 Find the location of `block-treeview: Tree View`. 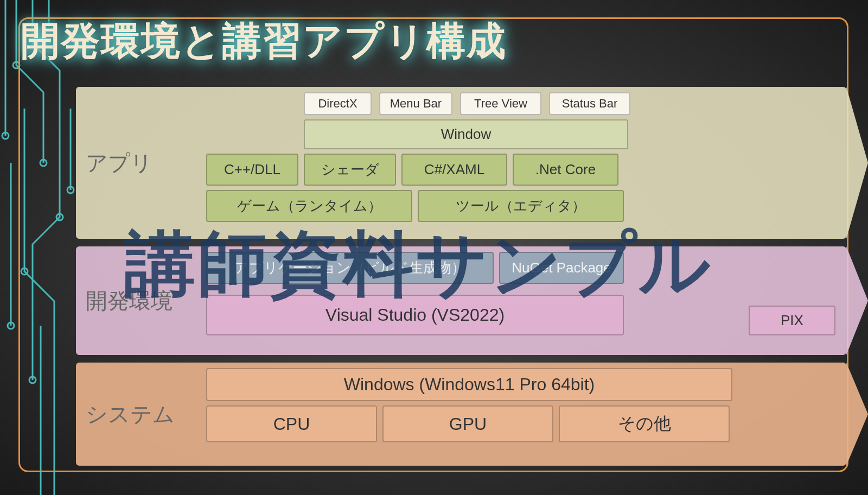

block-treeview: Tree View is located at coordinates (501, 104).